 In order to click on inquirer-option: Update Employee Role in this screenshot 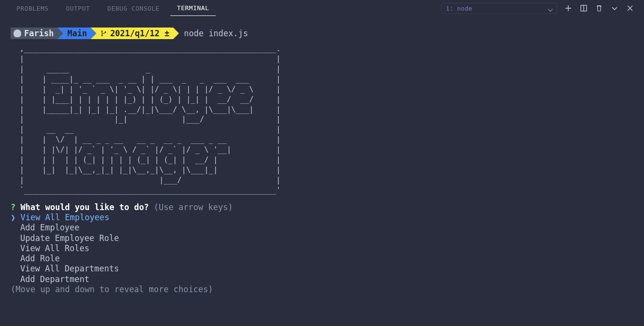, I will do `click(327, 239)`.